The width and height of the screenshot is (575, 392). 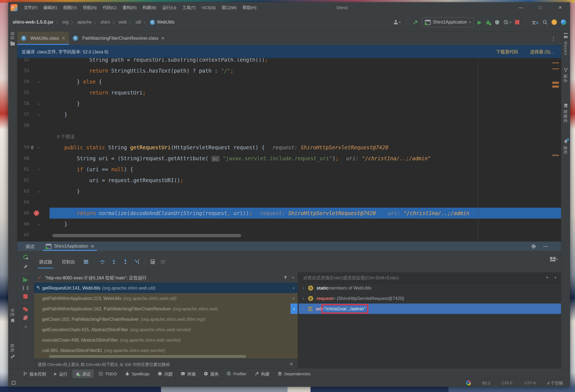 What do you see at coordinates (137, 374) in the screenshot?
I see `toolwindow-button-SpotBugs: SpotBugs` at bounding box center [137, 374].